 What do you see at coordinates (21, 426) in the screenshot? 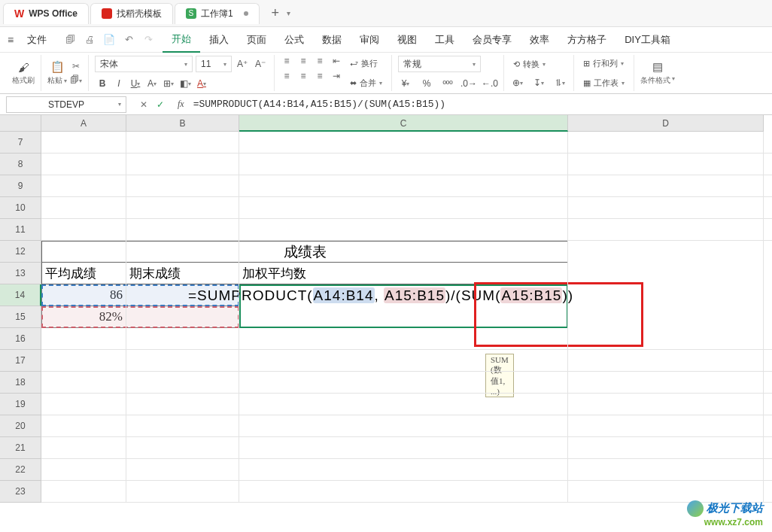
I see `row-header: 20` at bounding box center [21, 426].